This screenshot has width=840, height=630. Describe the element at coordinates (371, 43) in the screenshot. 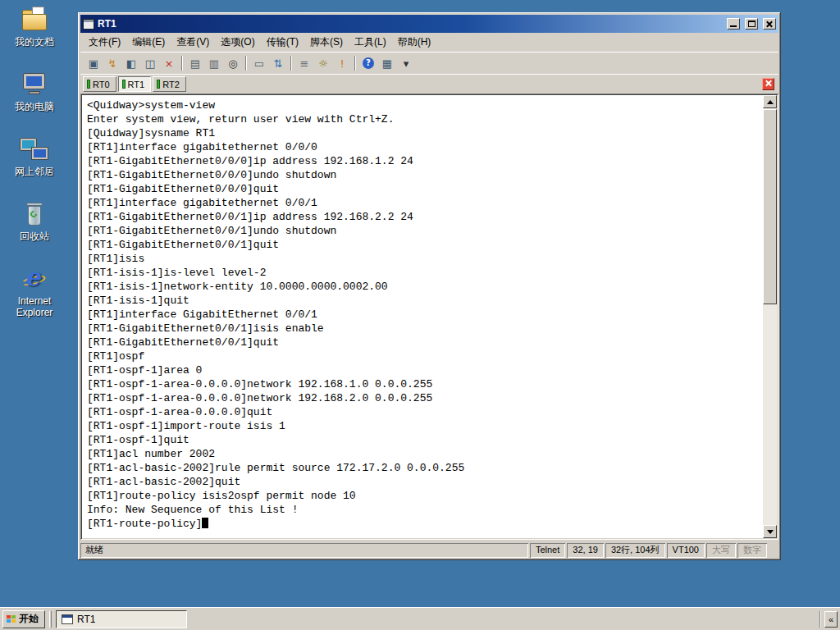

I see `menu-item-6: 工具(L)` at that location.